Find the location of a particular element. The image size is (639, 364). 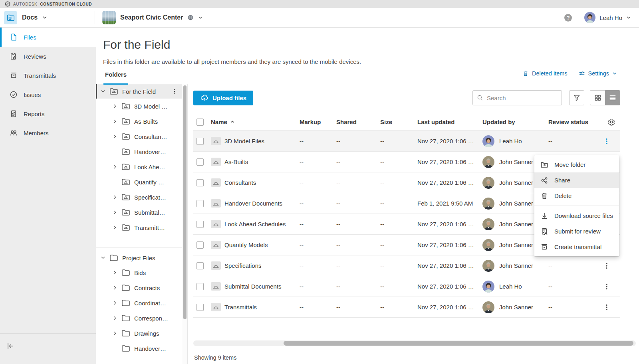

help-button: ? is located at coordinates (568, 18).